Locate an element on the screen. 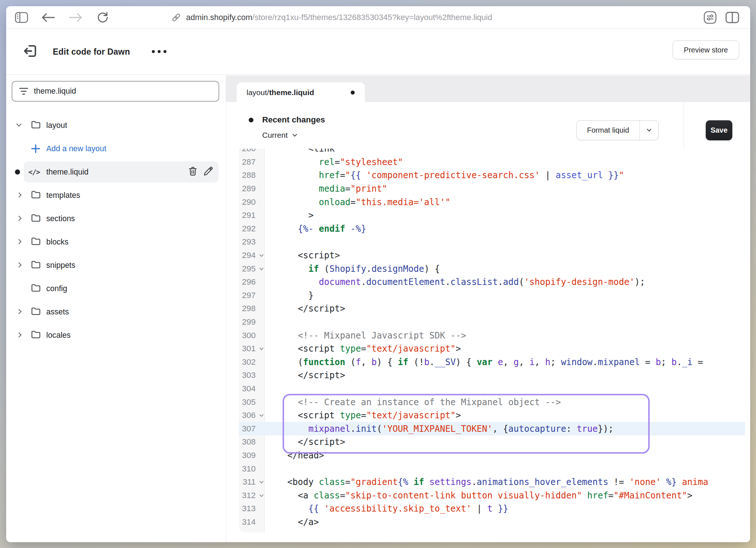 This screenshot has width=756, height=548. line-number: 288 is located at coordinates (252, 175).